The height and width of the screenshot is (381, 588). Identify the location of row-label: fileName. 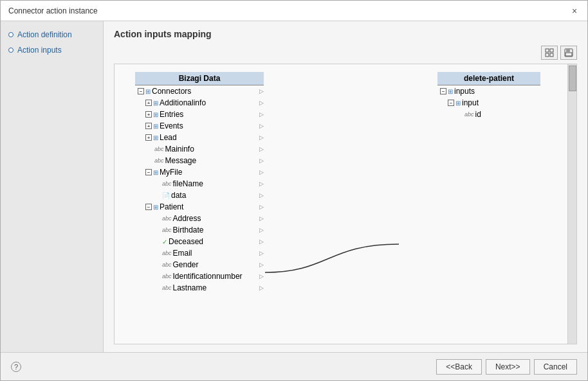
(188, 184).